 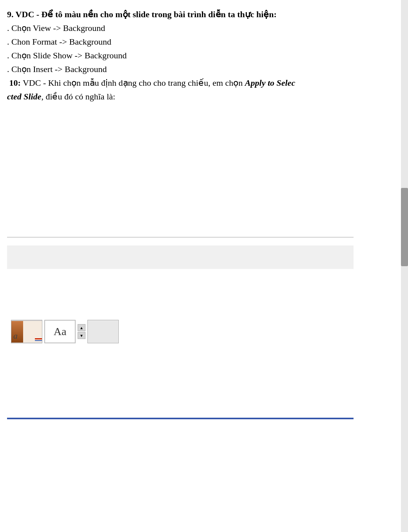 I want to click on option-a: . Chọn View -> Background, so click(x=180, y=28).